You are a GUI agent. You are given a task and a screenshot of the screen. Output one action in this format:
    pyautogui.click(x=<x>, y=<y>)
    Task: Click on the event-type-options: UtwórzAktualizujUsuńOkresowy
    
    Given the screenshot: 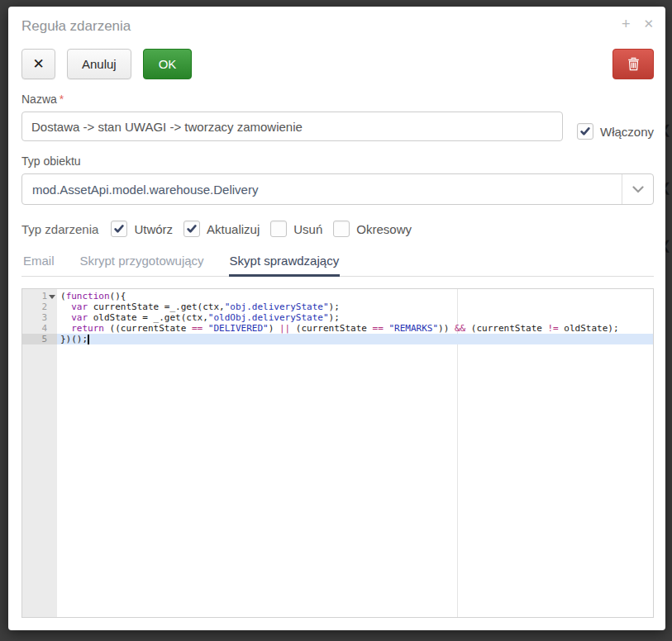 What is the action you would take?
    pyautogui.click(x=261, y=229)
    